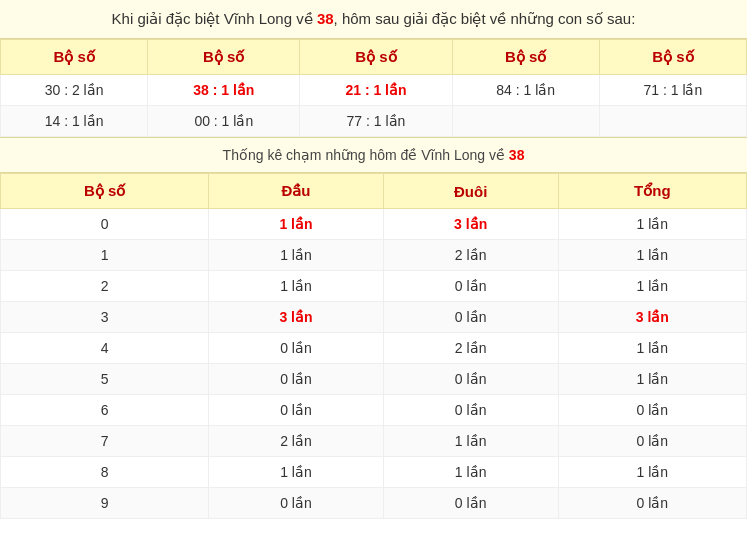 This screenshot has width=747, height=560. Describe the element at coordinates (374, 20) in the screenshot. I see `header-section: Khi giải đặc biệt Vĩnh Long về 38, hôm s…` at that location.